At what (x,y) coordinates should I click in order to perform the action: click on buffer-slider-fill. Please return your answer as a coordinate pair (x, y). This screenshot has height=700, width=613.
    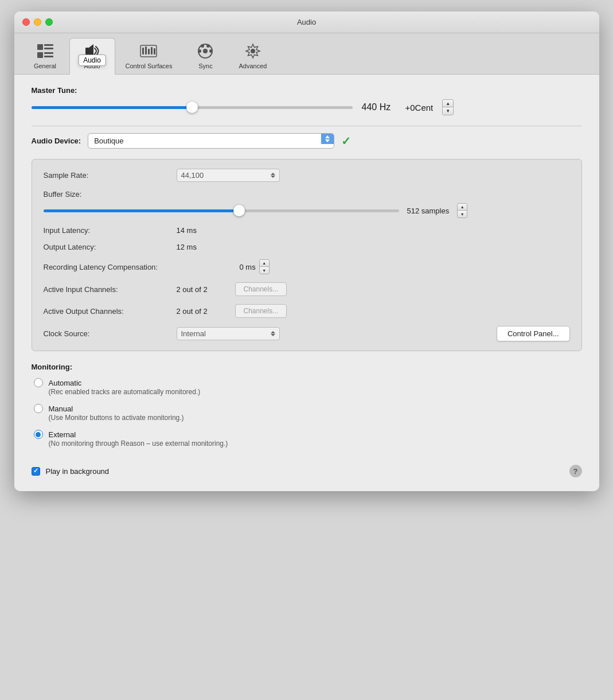
    Looking at the image, I should click on (141, 211).